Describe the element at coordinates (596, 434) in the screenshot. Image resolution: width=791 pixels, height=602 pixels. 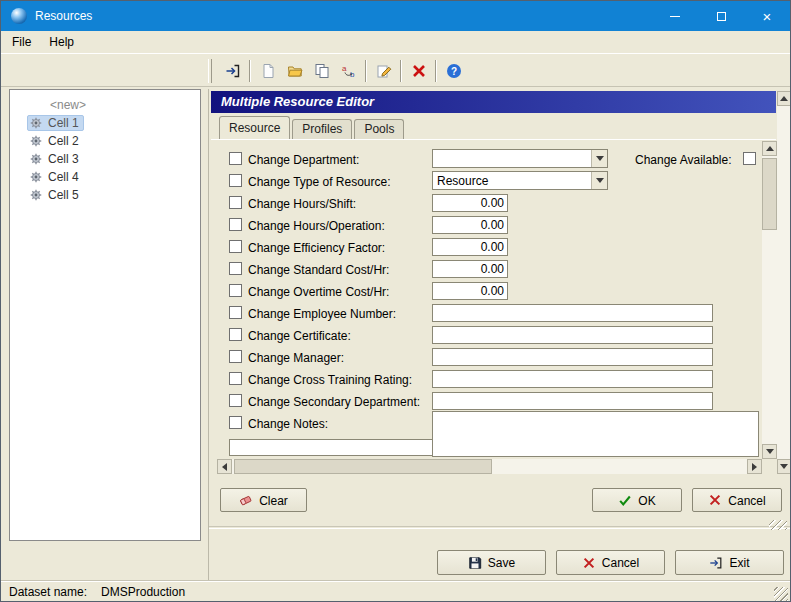
I see `notes-textarea` at that location.